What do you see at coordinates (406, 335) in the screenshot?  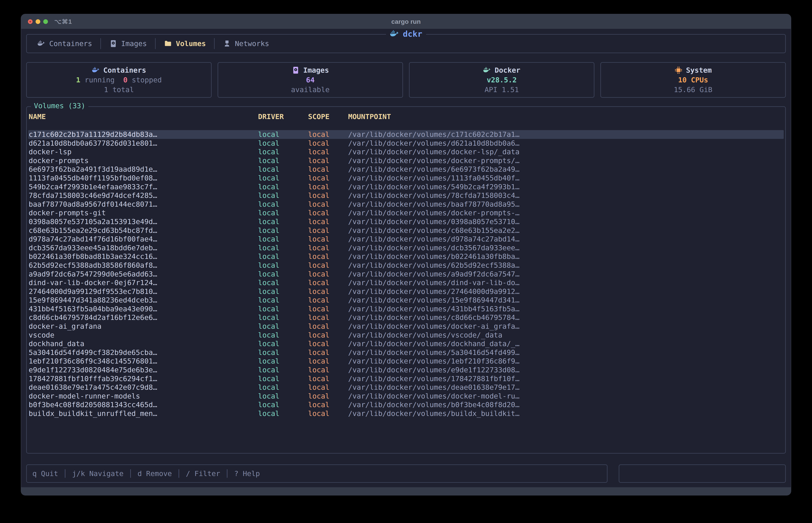 I see `table-row: vscodelocallocal/var/lib/docker/volumes/…` at bounding box center [406, 335].